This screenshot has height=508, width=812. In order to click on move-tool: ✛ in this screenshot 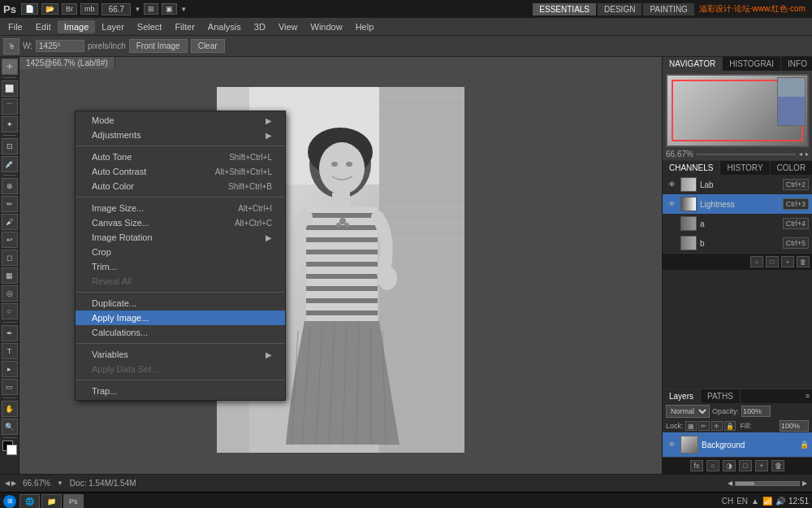, I will do `click(10, 67)`.